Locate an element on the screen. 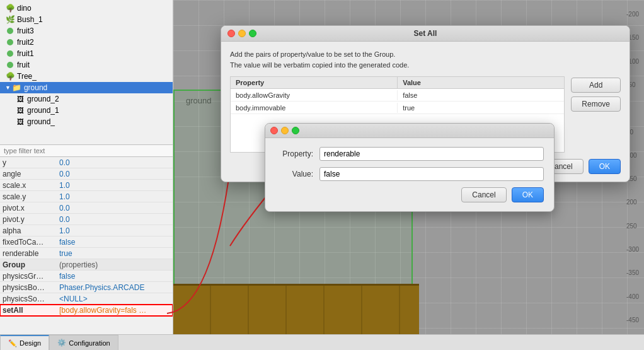 This screenshot has height=350, width=644. prop-row-group: Group (properties) is located at coordinates (86, 265).